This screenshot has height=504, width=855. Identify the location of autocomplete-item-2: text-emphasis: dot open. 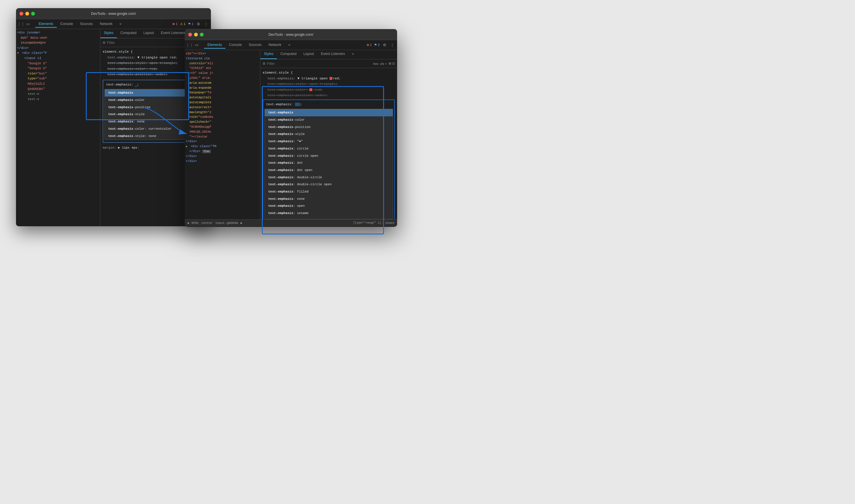
(329, 170).